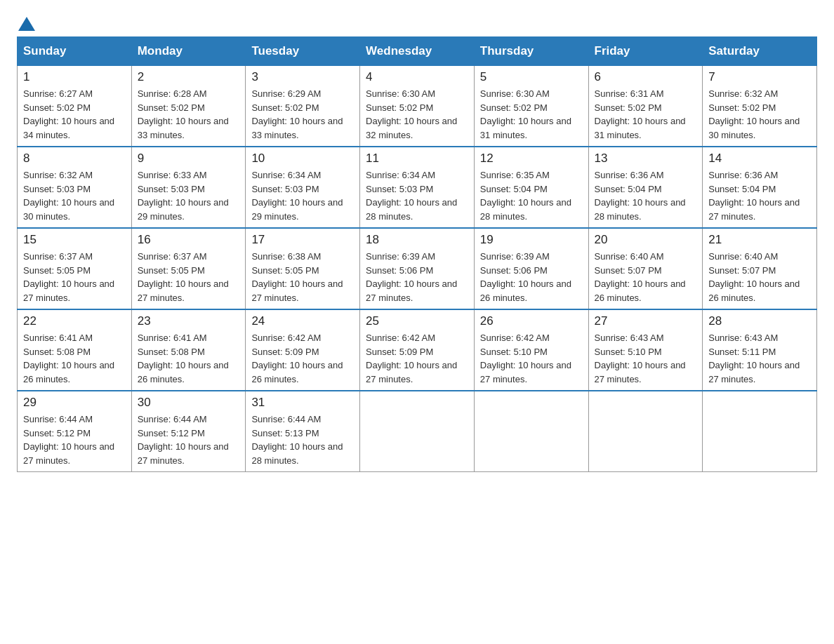  Describe the element at coordinates (531, 159) in the screenshot. I see `day-number: 12` at that location.